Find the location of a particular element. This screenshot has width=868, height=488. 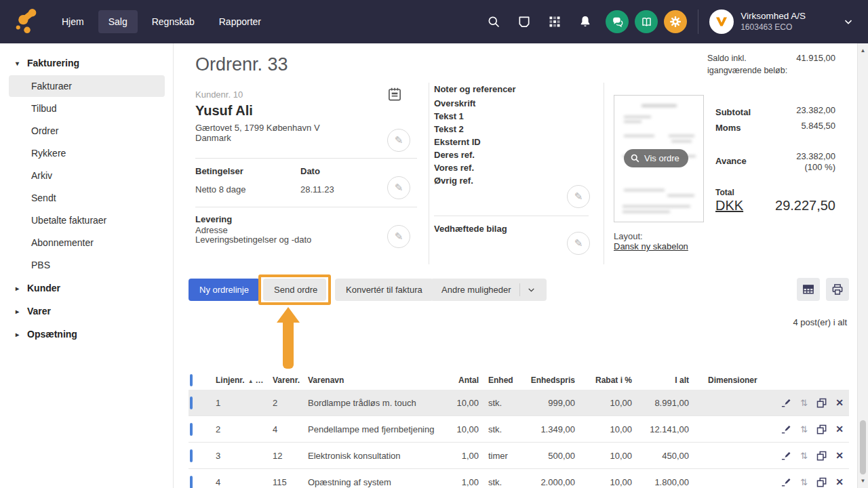

visma-v-icon is located at coordinates (722, 22).